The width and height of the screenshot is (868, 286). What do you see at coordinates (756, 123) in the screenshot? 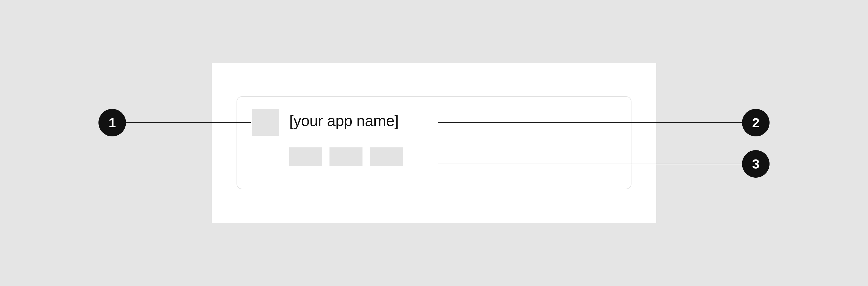
I see `callout-badge-2: 2` at bounding box center [756, 123].